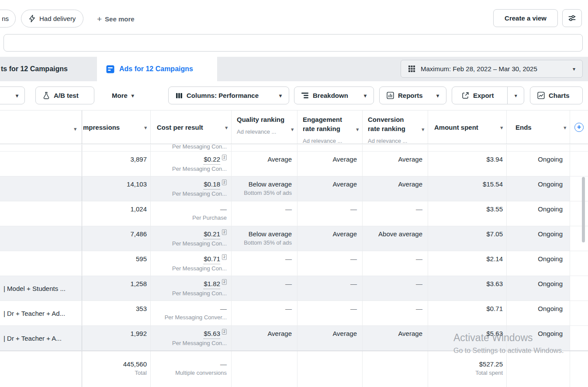 The image size is (588, 387). What do you see at coordinates (492, 69) in the screenshot?
I see `date-range-selector: Maximum: Feb 28, 2022 – Mar 30, 2025 ▾` at bounding box center [492, 69].